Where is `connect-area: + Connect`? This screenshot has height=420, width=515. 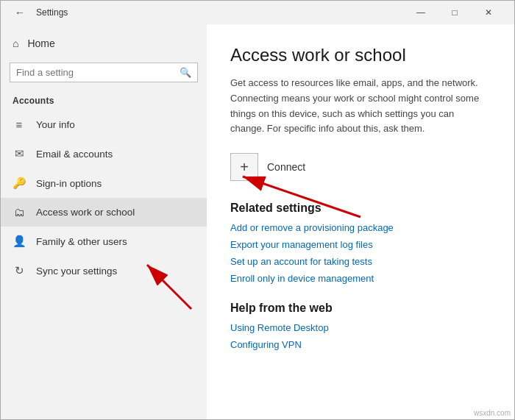 connect-area: + Connect is located at coordinates (360, 167).